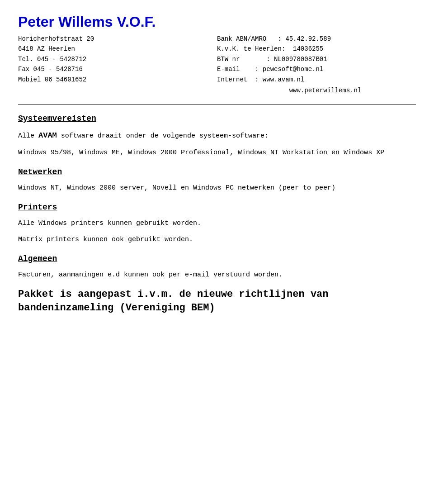 The height and width of the screenshot is (504, 434). Describe the element at coordinates (316, 49) in the screenshot. I see `kvk-info: K.v.K. te Heerlen: 14036255` at that location.